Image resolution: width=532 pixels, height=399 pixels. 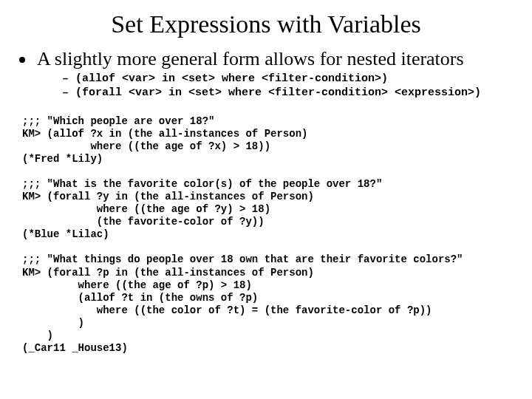 What do you see at coordinates (290, 80) in the screenshot?
I see `bullet-sub-0: (allof <var> in <set> where <filter-cond…` at bounding box center [290, 80].